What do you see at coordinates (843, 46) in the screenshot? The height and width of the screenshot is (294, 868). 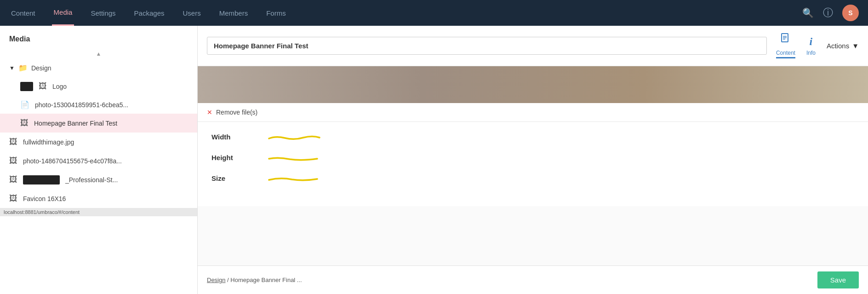 I see `actions-dropdown-button: Actions ▼` at bounding box center [843, 46].